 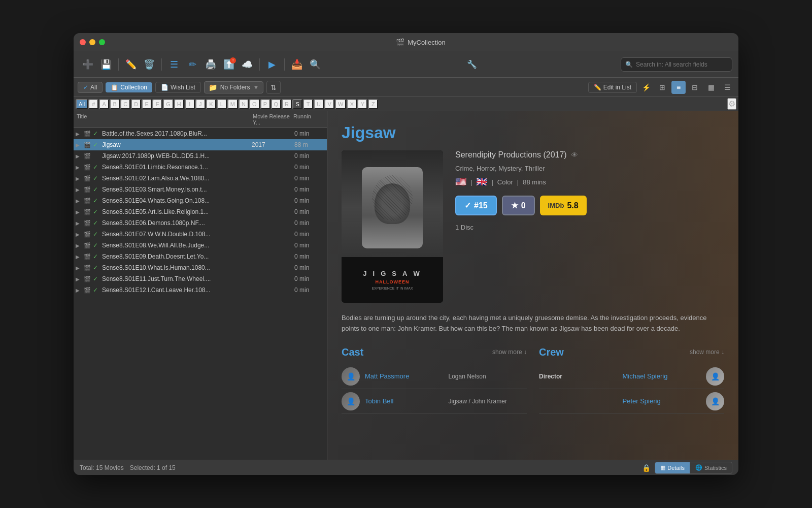 I want to click on edit-in-list-button: ✏️ Edit in List, so click(x=613, y=87).